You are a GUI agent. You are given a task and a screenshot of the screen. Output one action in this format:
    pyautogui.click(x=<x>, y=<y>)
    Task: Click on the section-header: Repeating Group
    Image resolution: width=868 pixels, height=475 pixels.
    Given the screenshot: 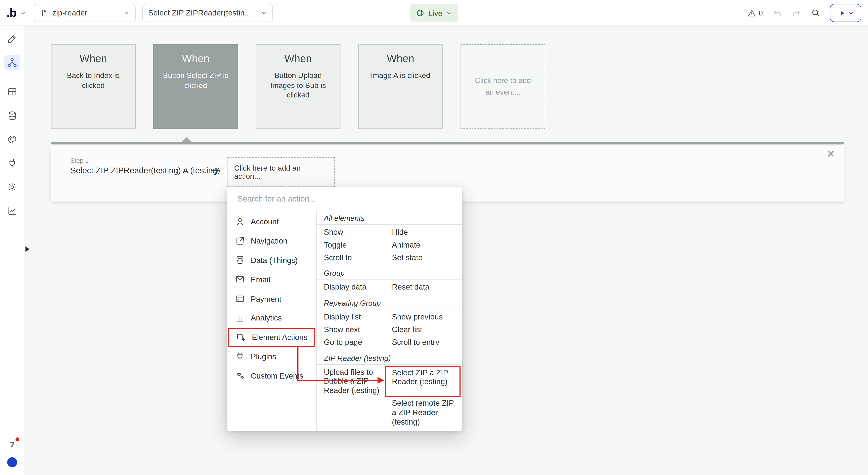 What is the action you would take?
    pyautogui.click(x=390, y=303)
    